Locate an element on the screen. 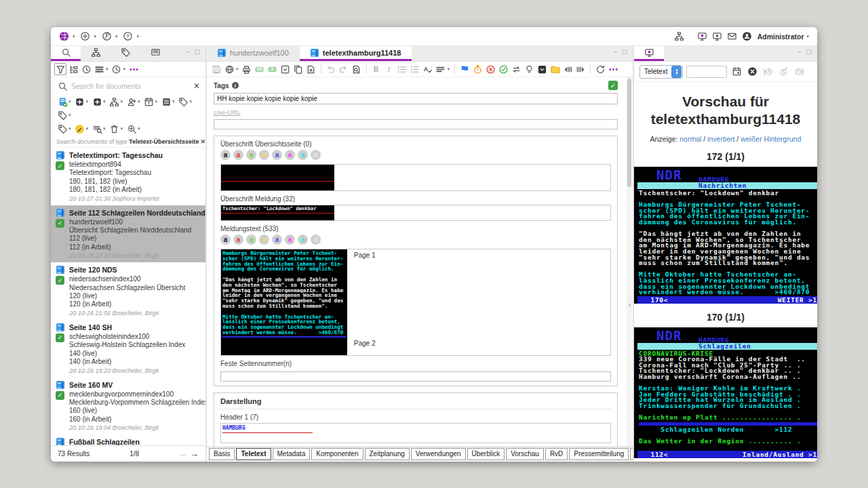 Image resolution: width=868 pixels, height=488 pixels. editor-italic-icon: I is located at coordinates (389, 69).